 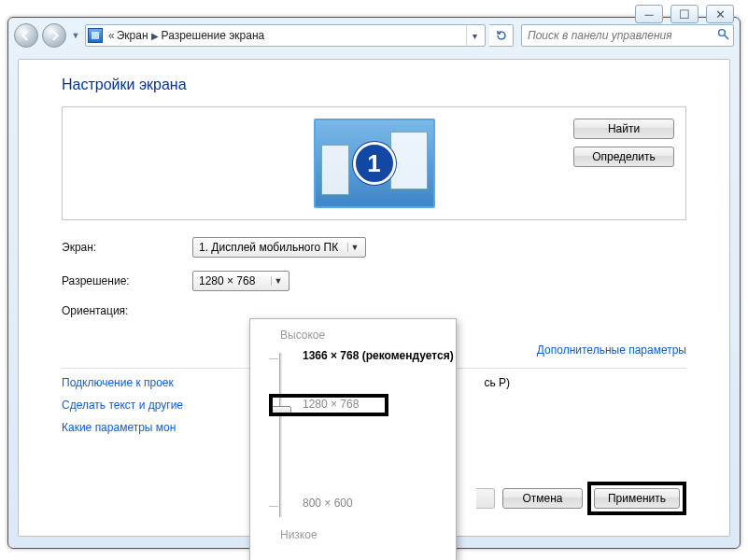 What do you see at coordinates (362, 335) in the screenshot?
I see `slider-high-label: Высокое` at bounding box center [362, 335].